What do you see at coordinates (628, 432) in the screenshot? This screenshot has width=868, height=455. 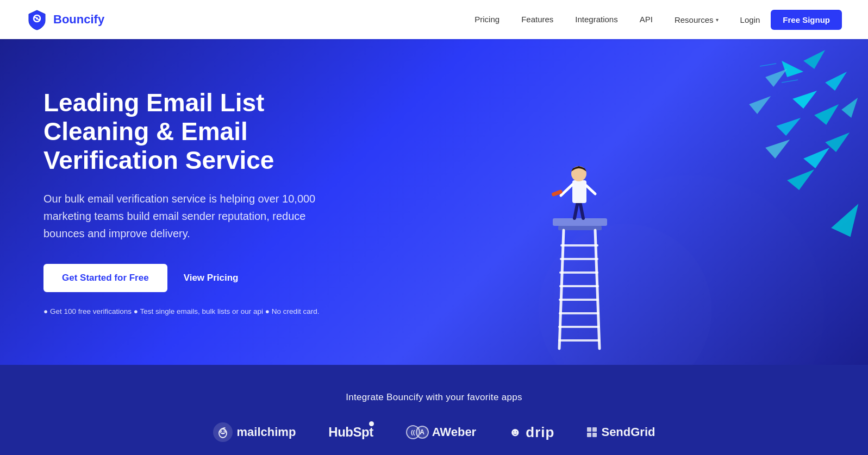 I see `sendgrid-label: SendGrid` at bounding box center [628, 432].